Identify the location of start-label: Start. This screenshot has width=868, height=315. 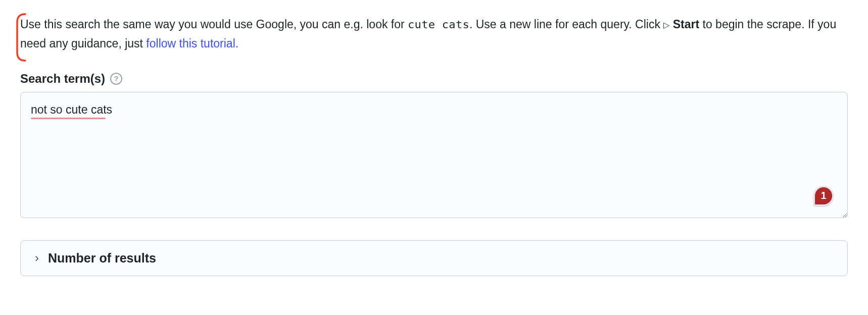
(684, 24).